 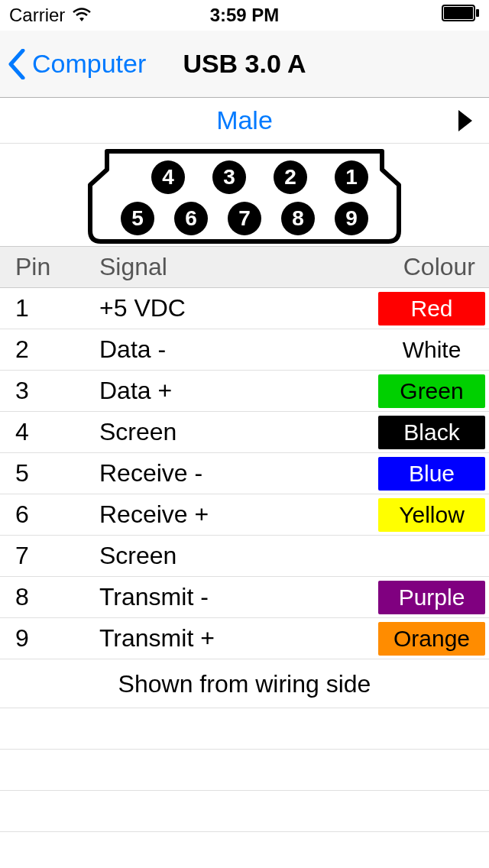 What do you see at coordinates (244, 195) in the screenshot?
I see `connector-diagram: 4321 56789` at bounding box center [244, 195].